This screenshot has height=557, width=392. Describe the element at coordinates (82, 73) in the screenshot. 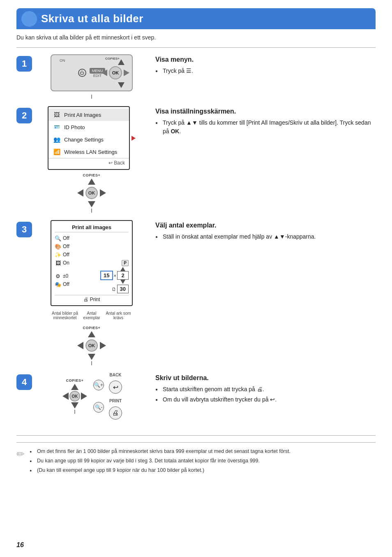

I see `power-button: ⏻` at that location.